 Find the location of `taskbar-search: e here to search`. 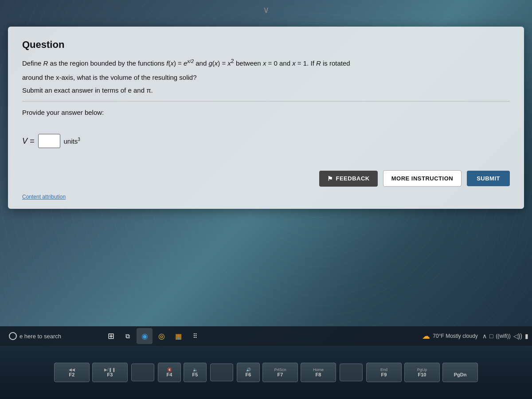

taskbar-search: e here to search is located at coordinates (52, 336).